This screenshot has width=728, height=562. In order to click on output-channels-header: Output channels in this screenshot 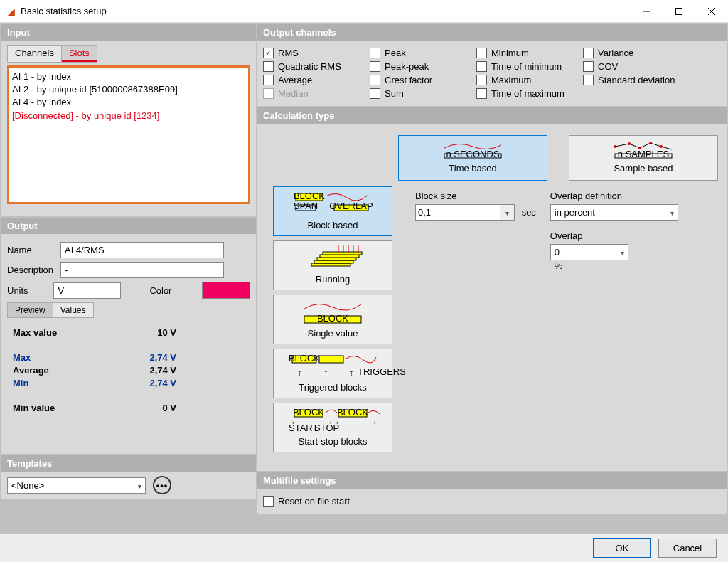, I will do `click(492, 33)`.